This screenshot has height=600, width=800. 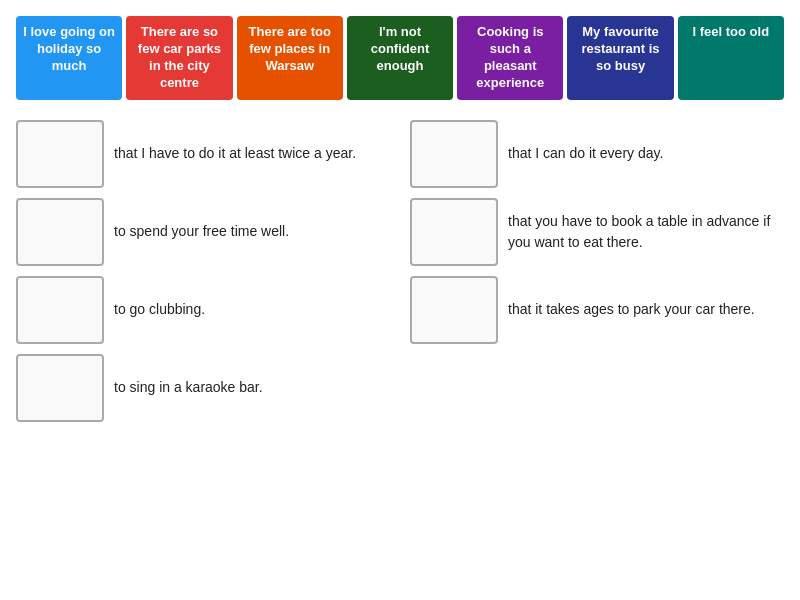 I want to click on card-2: There are so few car parks in the city c…, so click(x=179, y=58).